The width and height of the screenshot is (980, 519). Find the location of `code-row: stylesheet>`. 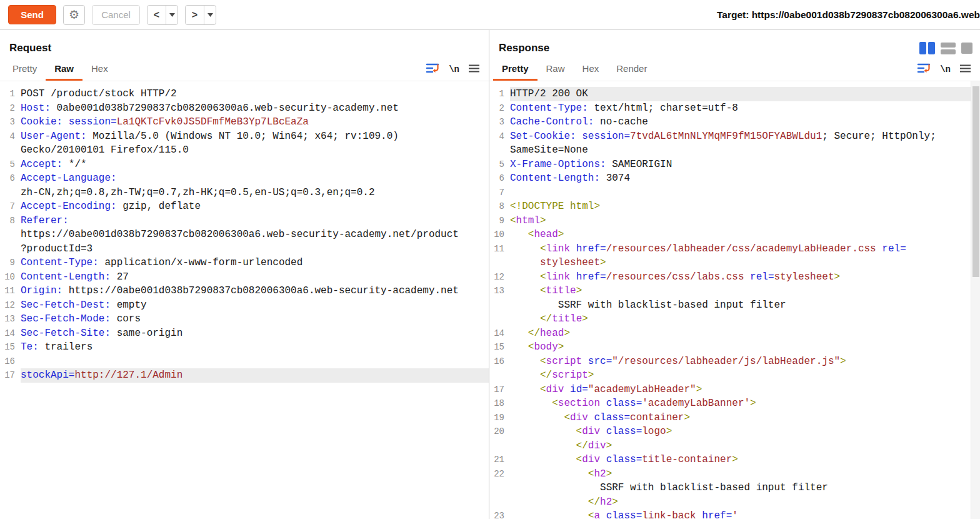

code-row: stylesheet> is located at coordinates (730, 263).